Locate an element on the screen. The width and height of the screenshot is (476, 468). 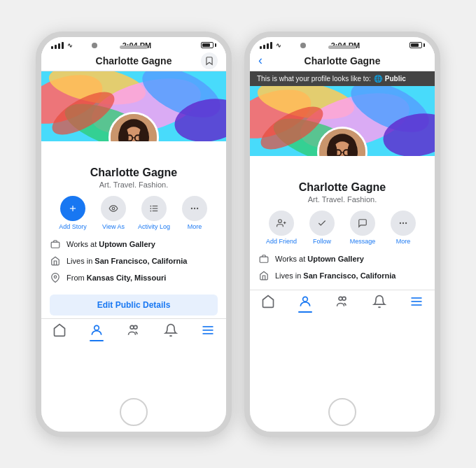
public-banner: This is what your profile looks like to:… is located at coordinates (342, 78).